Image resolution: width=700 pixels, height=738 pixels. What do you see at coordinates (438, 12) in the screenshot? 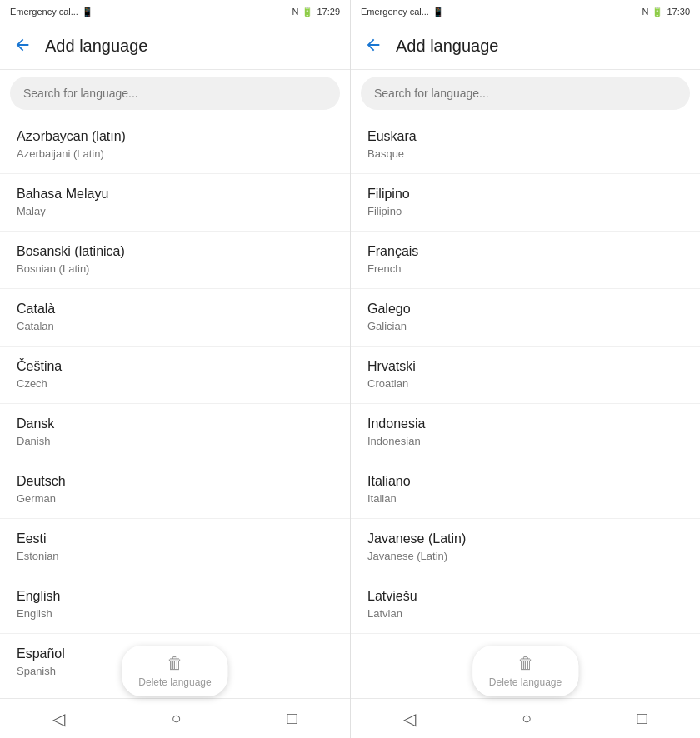
I see `status-icon-phone-right: 📱` at bounding box center [438, 12].